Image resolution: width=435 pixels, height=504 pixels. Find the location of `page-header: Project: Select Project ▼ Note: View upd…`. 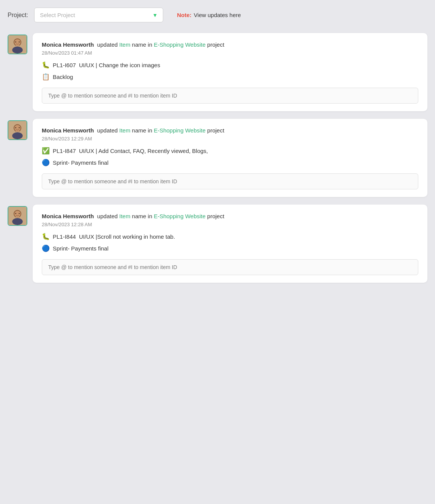

page-header: Project: Select Project ▼ Note: View upd… is located at coordinates (218, 15).